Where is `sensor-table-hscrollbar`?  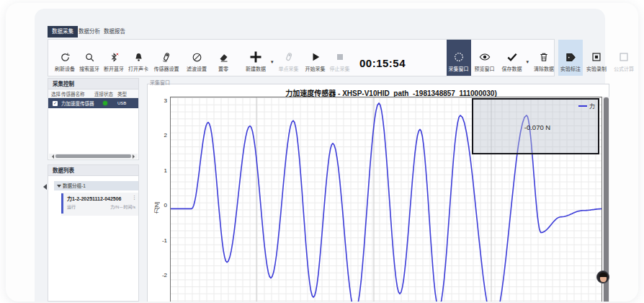
sensor-table-hscrollbar is located at coordinates (94, 156).